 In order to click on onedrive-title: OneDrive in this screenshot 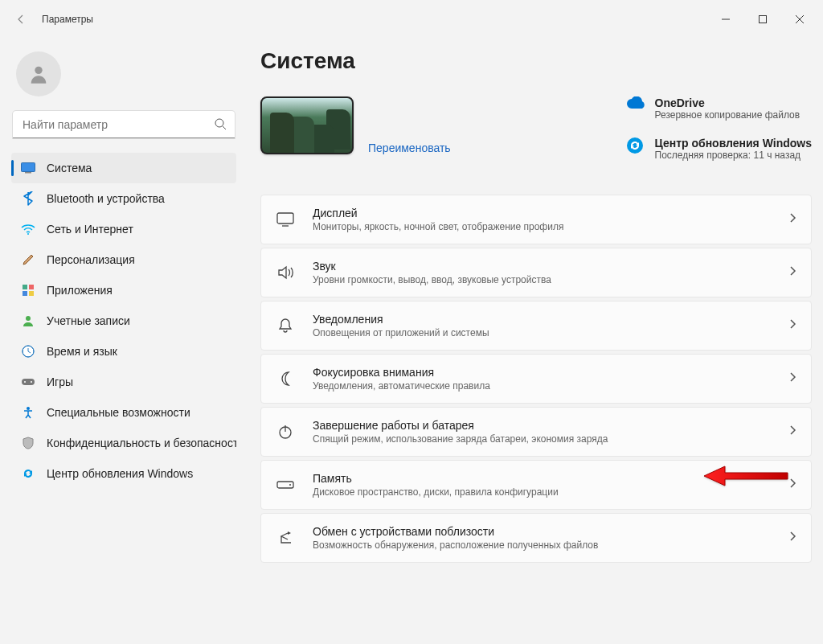, I will do `click(728, 103)`.